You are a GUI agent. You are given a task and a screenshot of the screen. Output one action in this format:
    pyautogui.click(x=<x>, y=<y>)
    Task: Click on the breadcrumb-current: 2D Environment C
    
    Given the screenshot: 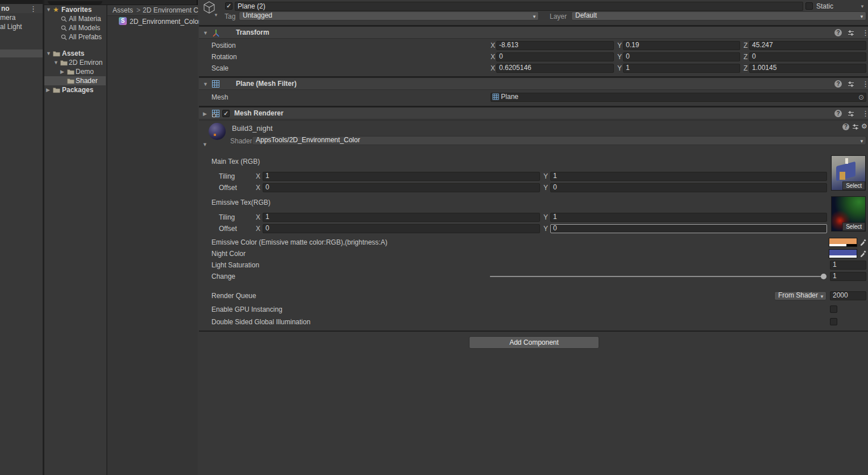 What is the action you would take?
    pyautogui.click(x=171, y=10)
    